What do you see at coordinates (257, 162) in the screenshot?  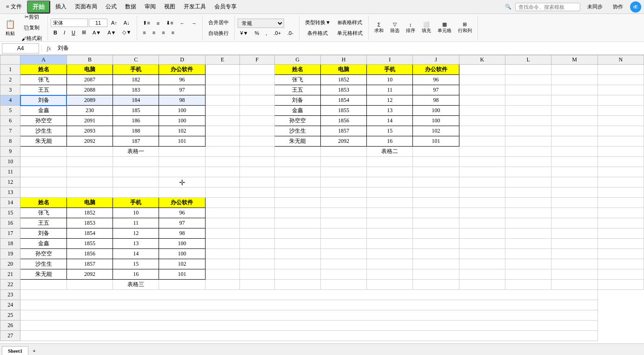 I see `cell-F10` at bounding box center [257, 162].